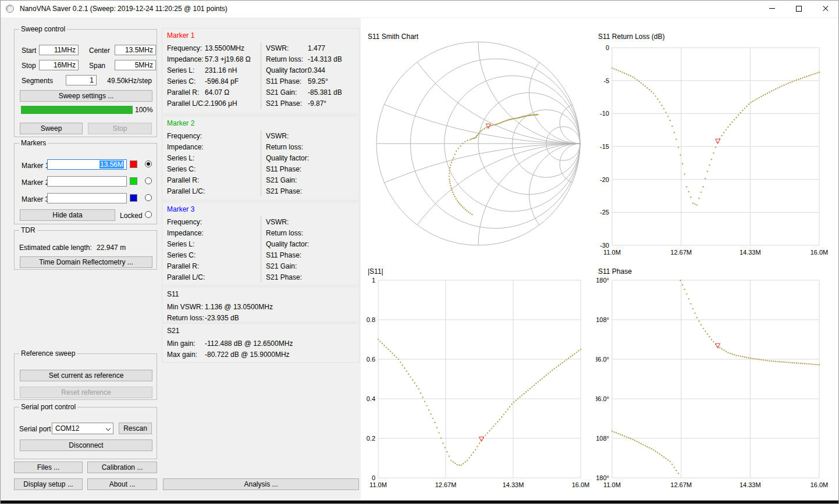 This screenshot has height=504, width=839. What do you see at coordinates (376, 271) in the screenshot?
I see `s11-magnitude-chart-title: |S11|` at bounding box center [376, 271].